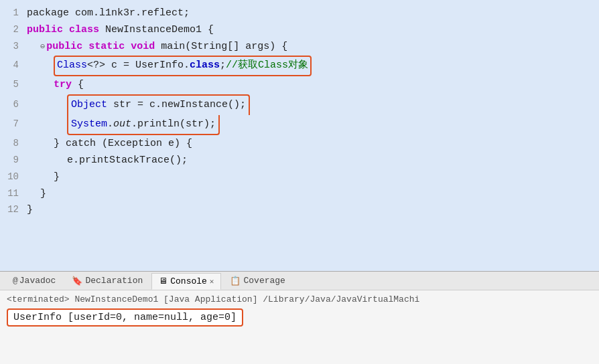  I want to click on code-token: Object, so click(89, 104).